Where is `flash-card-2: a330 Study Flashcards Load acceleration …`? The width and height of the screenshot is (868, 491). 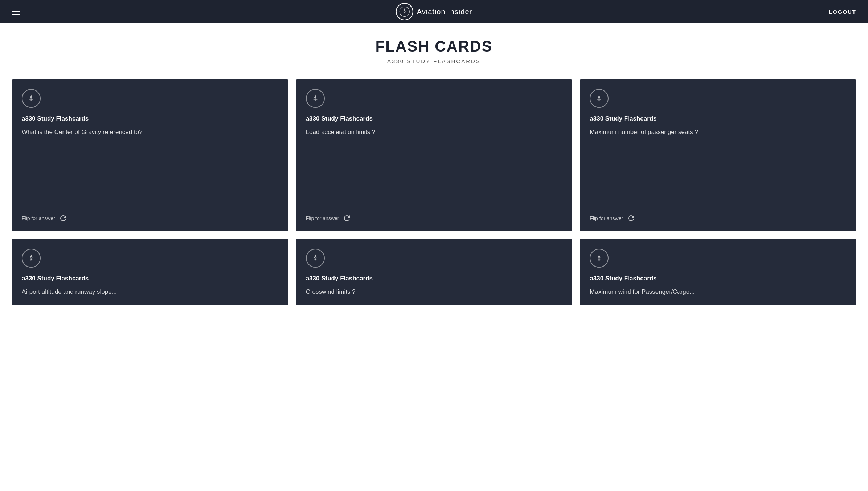 flash-card-2: a330 Study Flashcards Load acceleration … is located at coordinates (434, 155).